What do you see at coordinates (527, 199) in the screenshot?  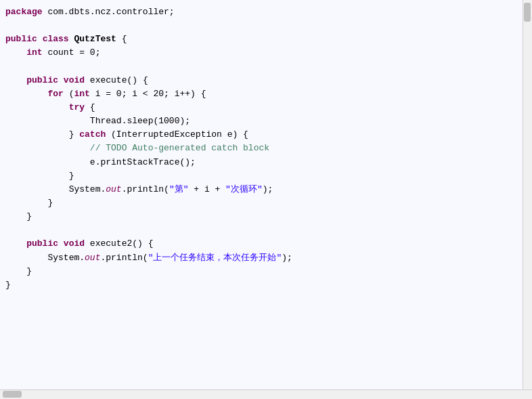 I see `vertical-scrollbar` at bounding box center [527, 199].